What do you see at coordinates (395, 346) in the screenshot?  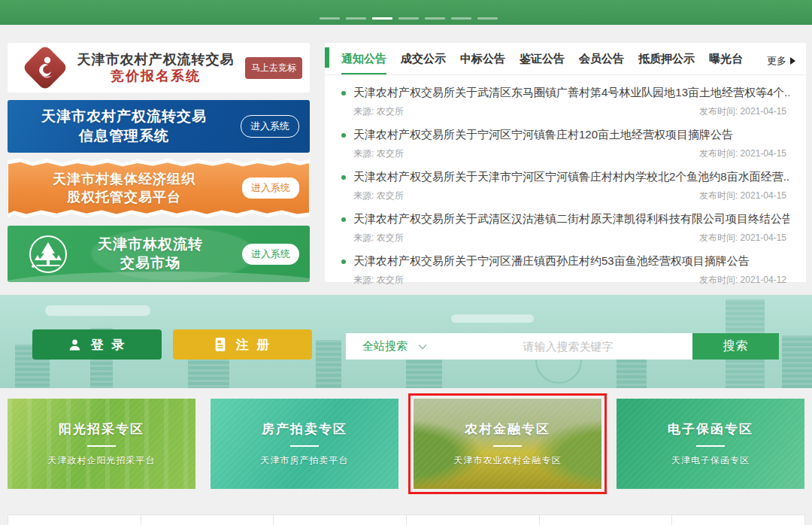 I see `search-scope-dropdown: 全站搜索` at bounding box center [395, 346].